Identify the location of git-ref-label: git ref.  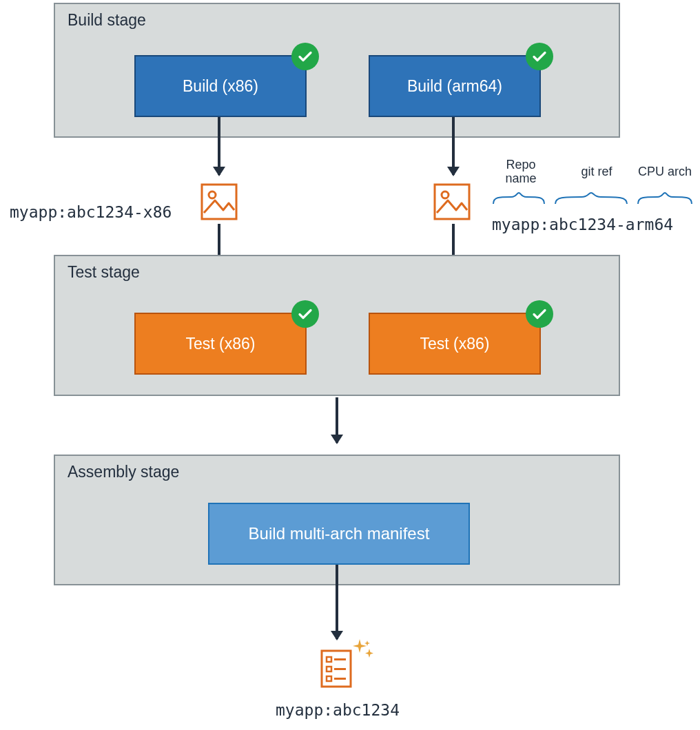
(597, 172).